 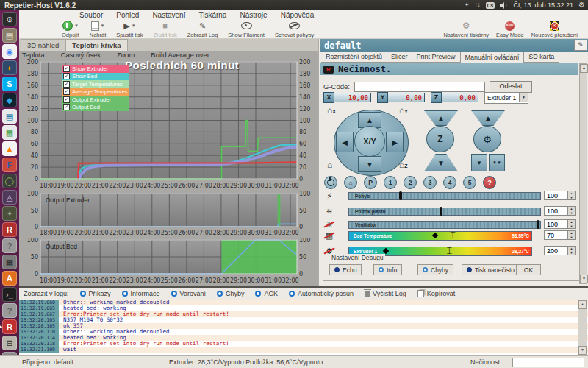 What do you see at coordinates (584, 68) in the screenshot?
I see `scroll-up-button: ▲` at bounding box center [584, 68].